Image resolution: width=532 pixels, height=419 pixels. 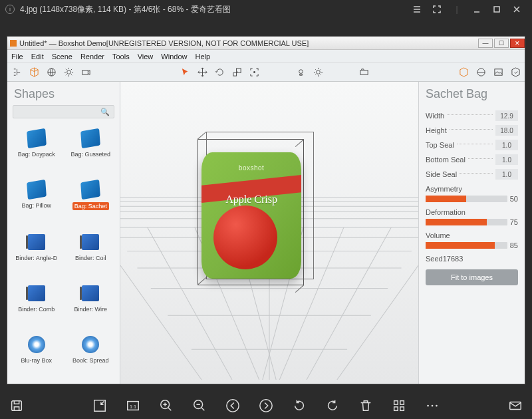 I want to click on menu-tools: Tools, so click(x=121, y=57).